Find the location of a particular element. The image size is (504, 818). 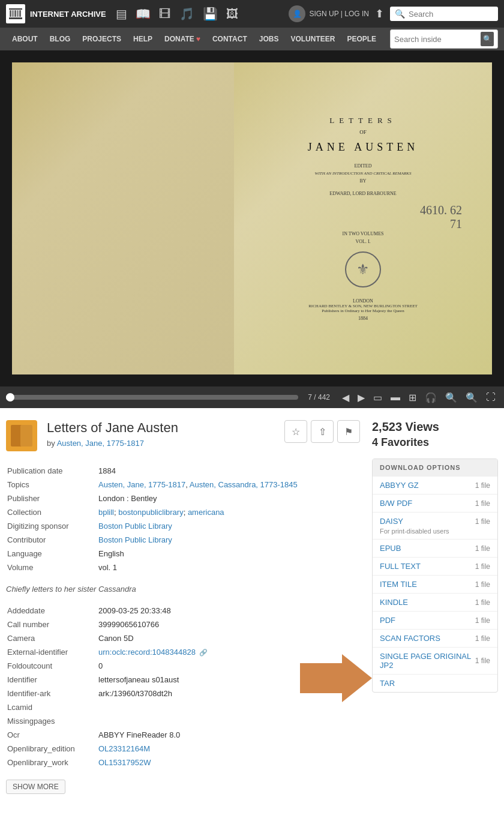

double-page-button: ▬ is located at coordinates (395, 397).